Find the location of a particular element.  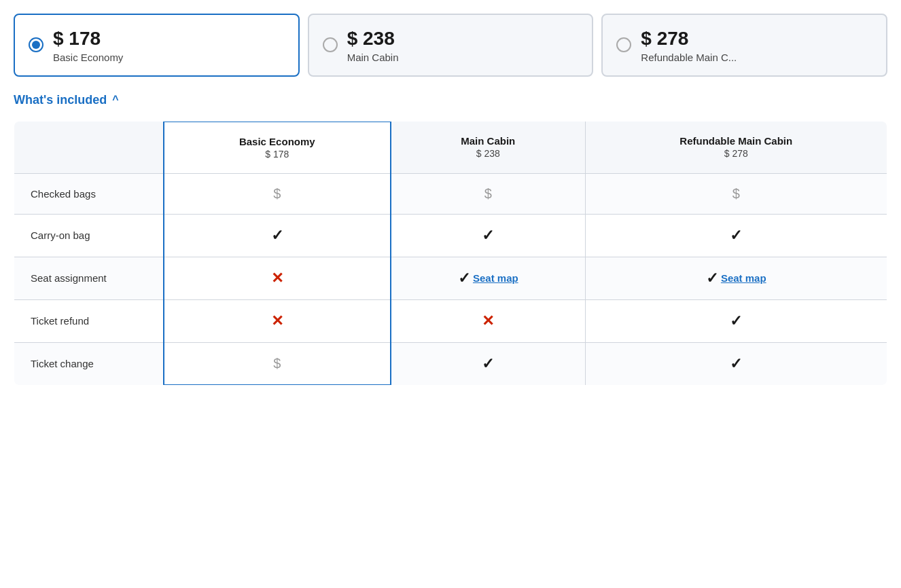

table-row: Ticket refund✕✕✓ is located at coordinates (451, 320).